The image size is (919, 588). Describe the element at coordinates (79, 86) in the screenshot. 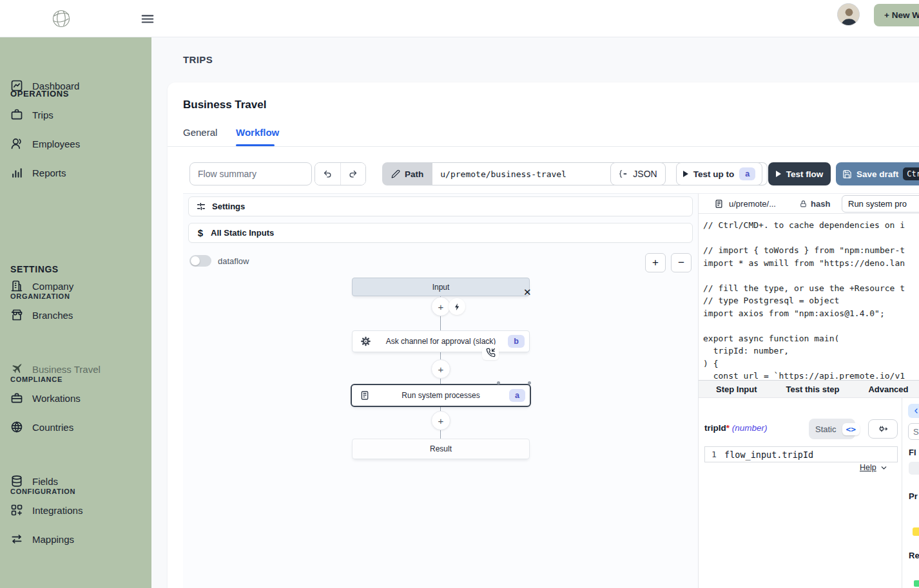

I see `sidebar-item-dashboard: Dashboard` at that location.